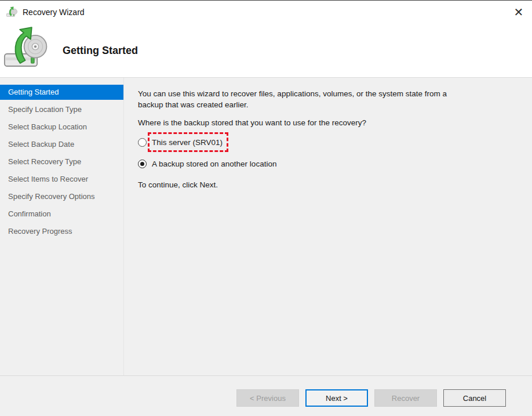 The image size is (532, 416). Describe the element at coordinates (143, 164) in the screenshot. I see `radio-button-checked` at that location.